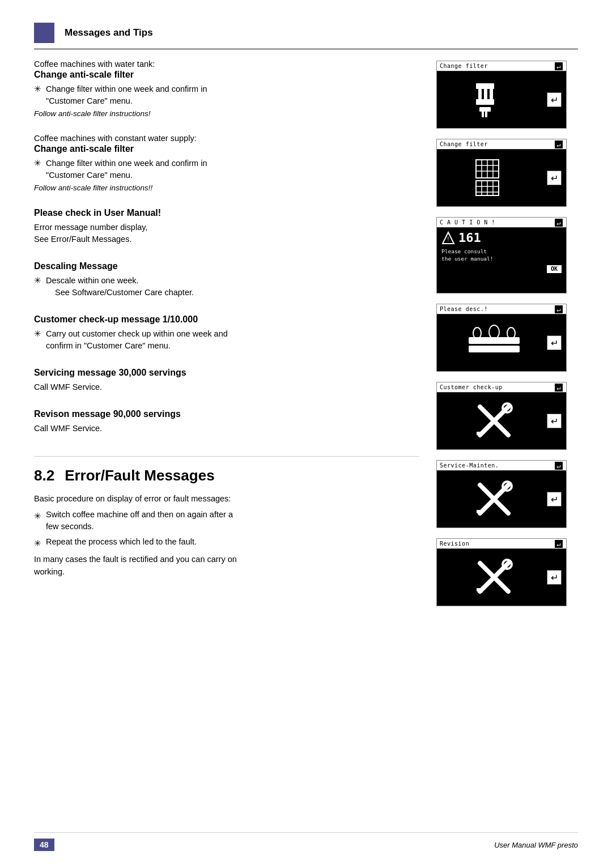 The image size is (612, 868). Describe the element at coordinates (227, 543) in the screenshot. I see `bullet-item: ✳ Repeat the process which led to the fa…` at that location.